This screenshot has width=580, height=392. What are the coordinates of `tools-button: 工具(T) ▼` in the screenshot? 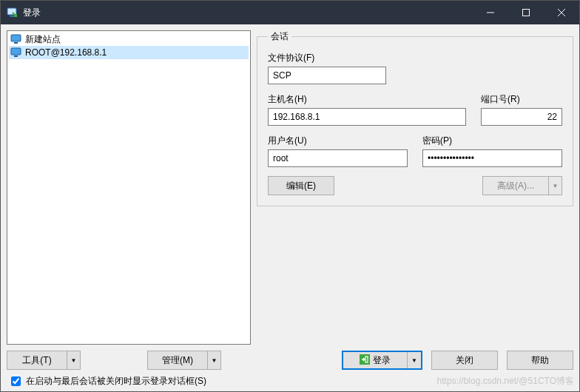 It's located at (44, 360).